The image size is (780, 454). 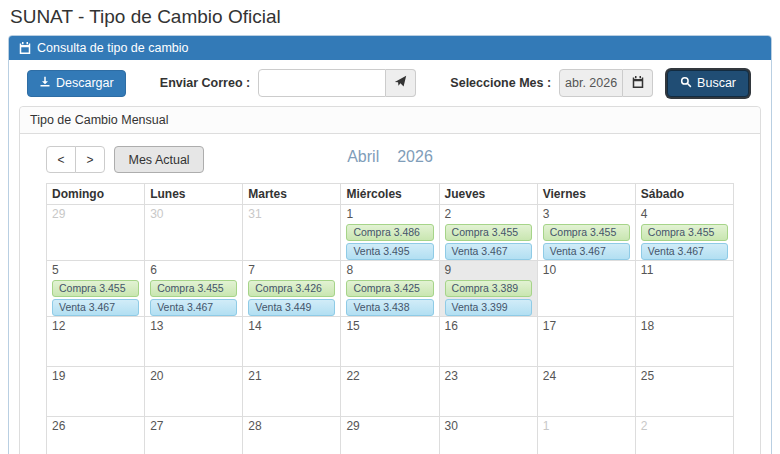 What do you see at coordinates (684, 392) in the screenshot?
I see `calendar-day-cell: 25` at bounding box center [684, 392].